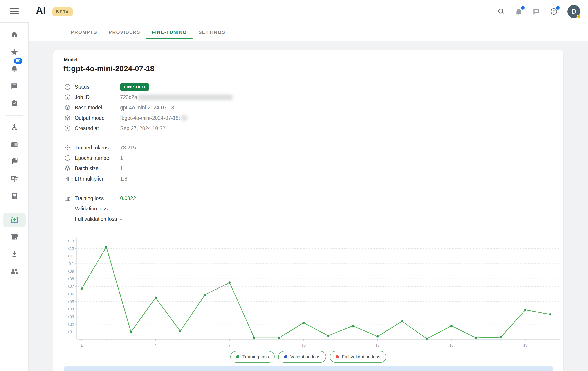  I want to click on tab-settings: SETTINGS, so click(212, 32).